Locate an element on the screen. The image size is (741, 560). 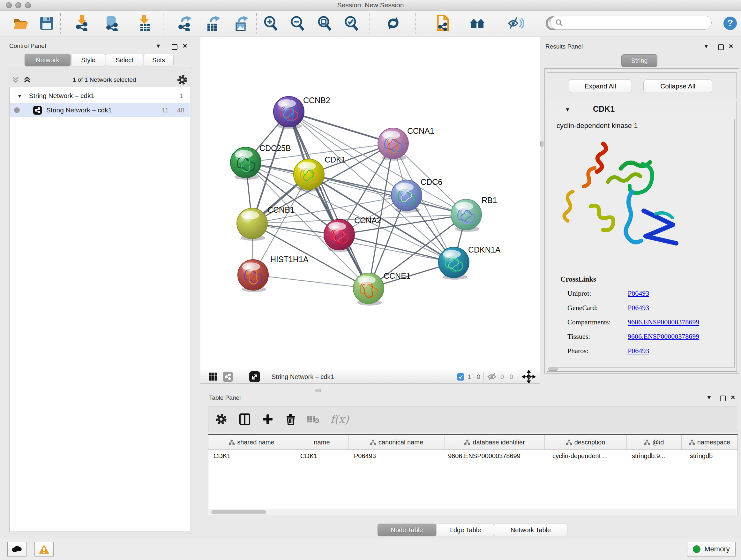
zoom-in-icon is located at coordinates (271, 23).